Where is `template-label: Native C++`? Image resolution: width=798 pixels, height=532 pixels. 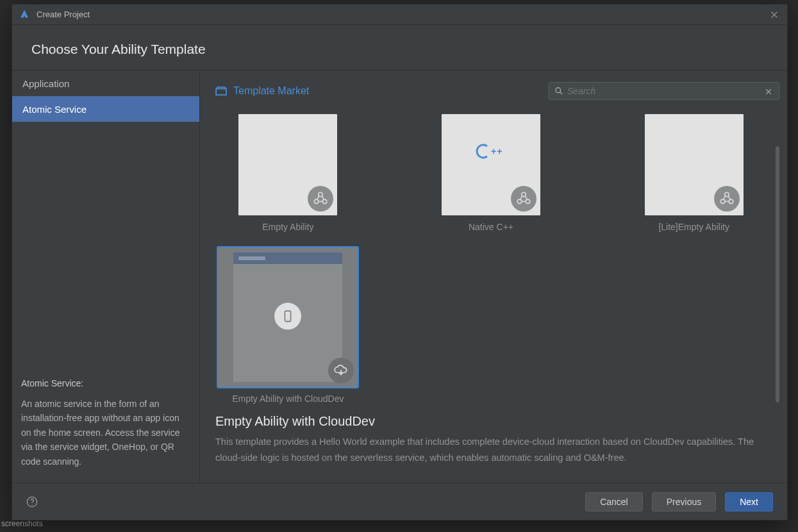 template-label: Native C++ is located at coordinates (491, 227).